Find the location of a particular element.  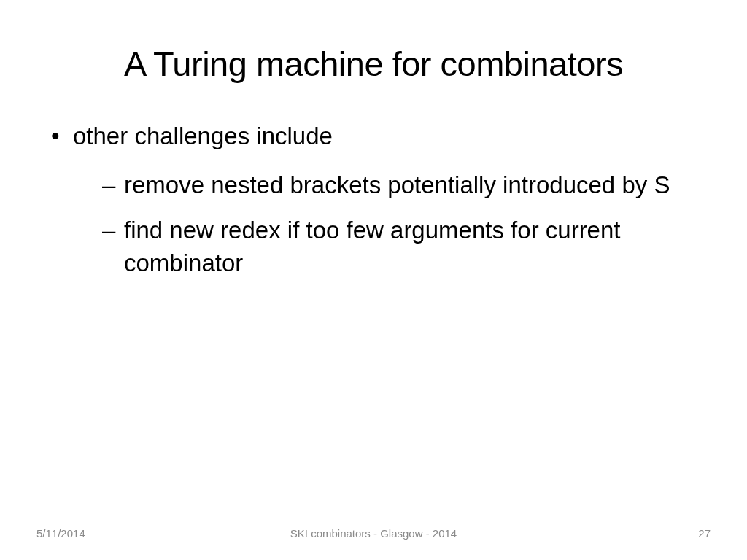

footer-date: 5/11/2014 is located at coordinates (61, 534).